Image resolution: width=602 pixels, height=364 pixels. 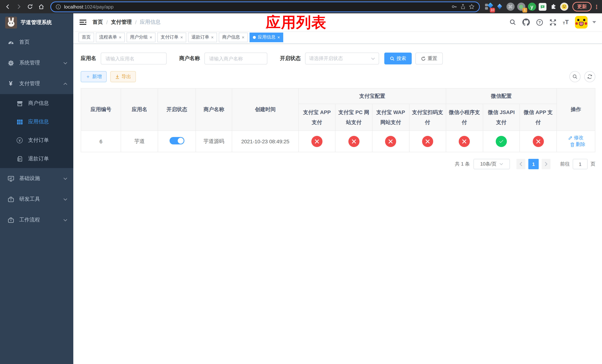 I want to click on tab-process-form: 流程表单×, so click(x=110, y=37).